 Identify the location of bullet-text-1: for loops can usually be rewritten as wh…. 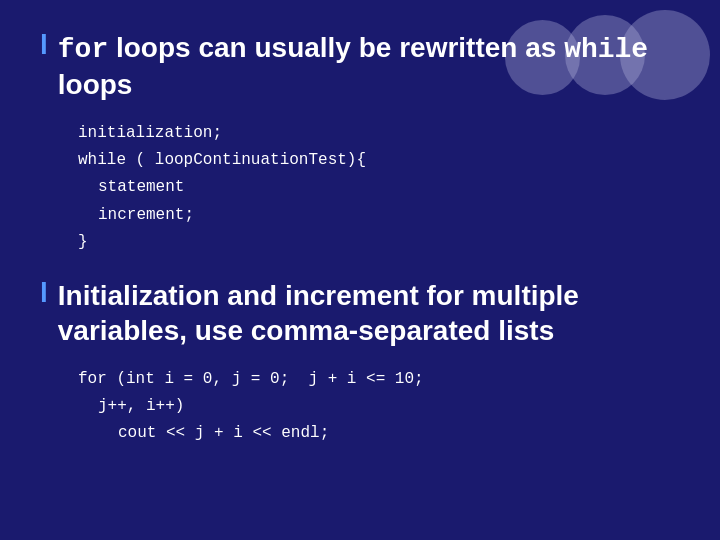
(369, 66).